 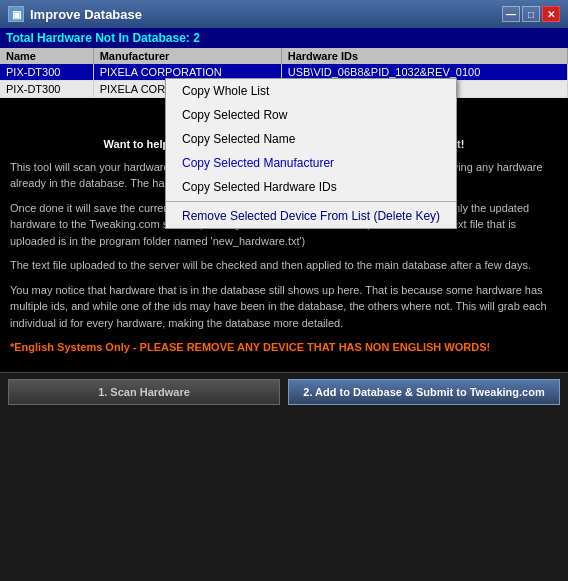 I want to click on copy-selected-manufacturer-menuitem: Copy Selected Manufacturer, so click(x=311, y=163).